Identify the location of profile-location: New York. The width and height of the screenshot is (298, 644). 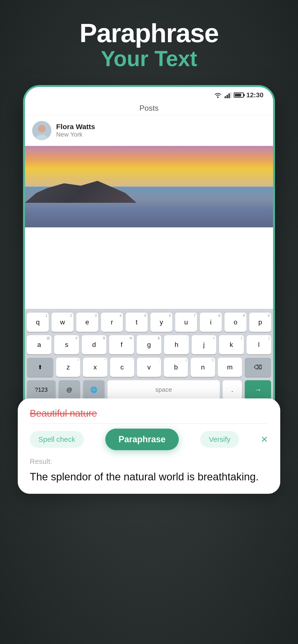
(76, 134).